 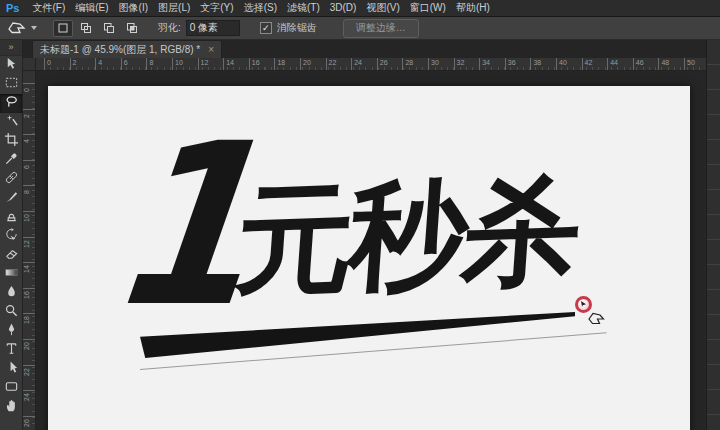 I want to click on document-tab: 未标题-1 @ 45.9%(图层 1, RGB/8) * ×, so click(x=127, y=49).